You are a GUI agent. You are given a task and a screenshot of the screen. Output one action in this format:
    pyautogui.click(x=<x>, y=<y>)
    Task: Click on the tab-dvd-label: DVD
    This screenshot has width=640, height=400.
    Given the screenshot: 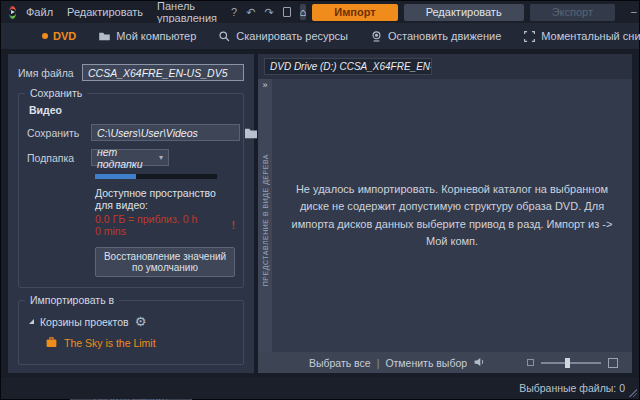 What is the action you would take?
    pyautogui.click(x=64, y=36)
    